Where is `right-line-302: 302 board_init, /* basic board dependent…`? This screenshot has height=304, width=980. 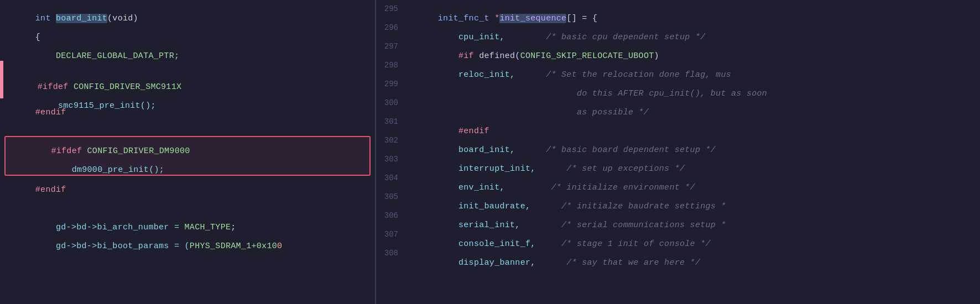 right-line-302: 302 board_init, /* basic board dependent… is located at coordinates (678, 145).